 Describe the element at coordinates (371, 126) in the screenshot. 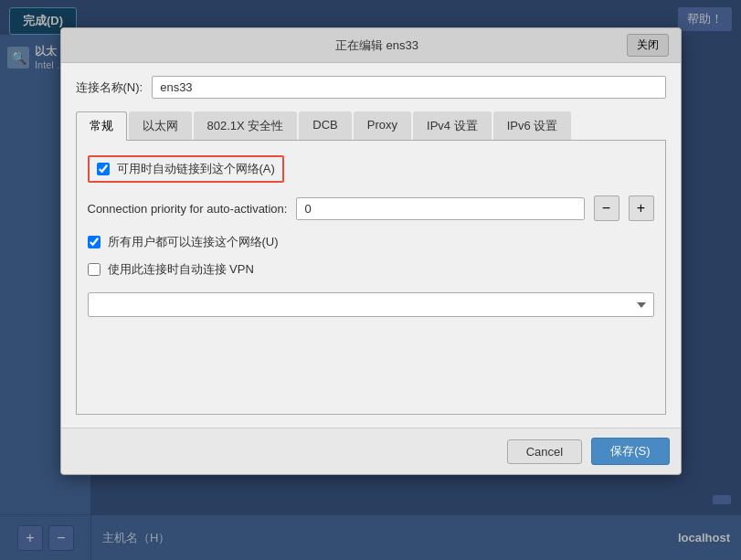

I see `tab-bar: 常规 以太网 802.1X 安全性 DCB Proxy IPv4 设置 IPv6…` at that location.